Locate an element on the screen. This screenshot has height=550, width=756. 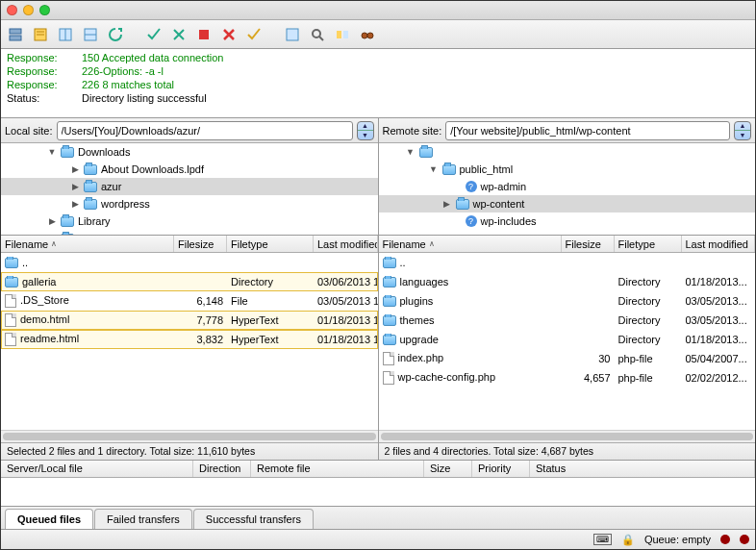
minimize-button is located at coordinates (29, 10).